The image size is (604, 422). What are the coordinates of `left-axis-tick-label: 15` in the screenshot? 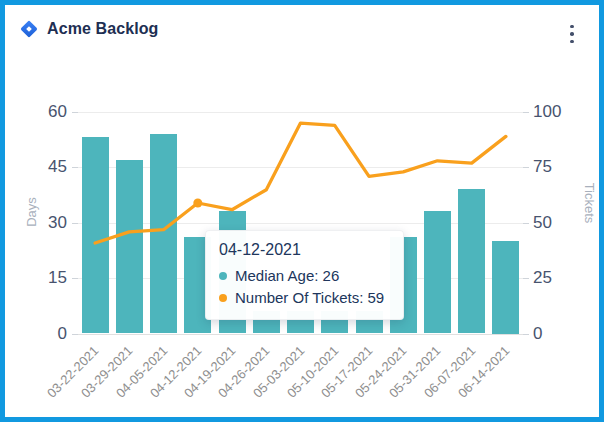 It's located at (44, 278).